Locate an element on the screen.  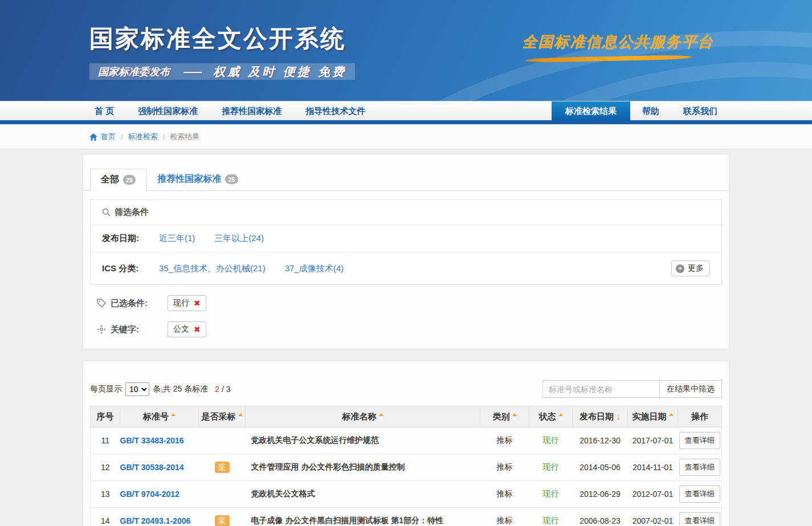
filter-group-label: ICS 分类: is located at coordinates (130, 269).